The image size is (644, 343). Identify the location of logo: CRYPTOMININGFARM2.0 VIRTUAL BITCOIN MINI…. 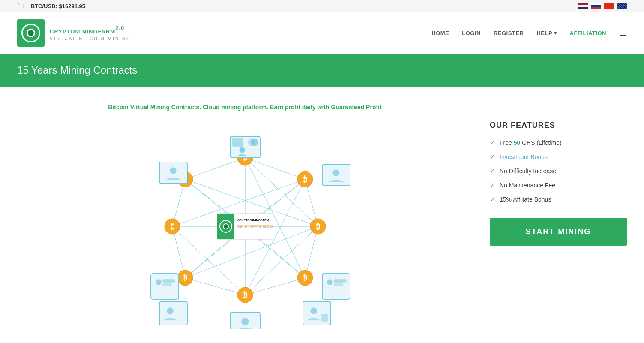
(74, 33).